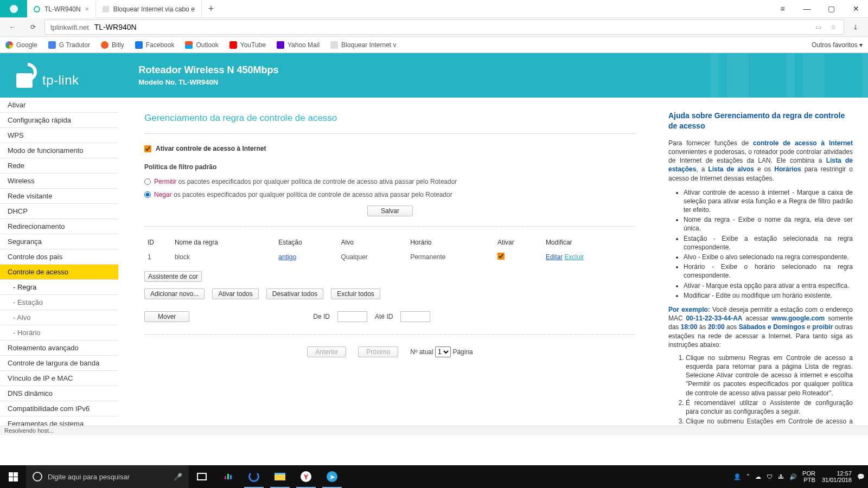 The height and width of the screenshot is (488, 868). What do you see at coordinates (554, 257) in the screenshot?
I see `row-edit-link: Editar` at bounding box center [554, 257].